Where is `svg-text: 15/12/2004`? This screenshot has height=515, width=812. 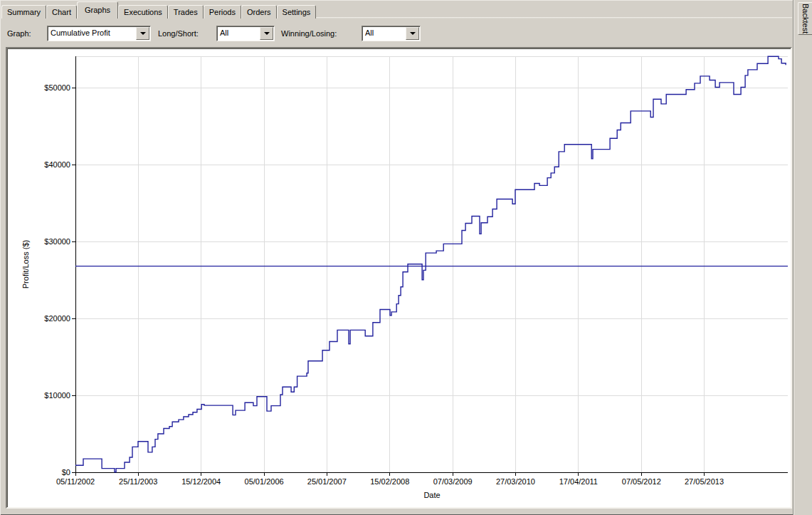
svg-text: 15/12/2004 is located at coordinates (201, 482).